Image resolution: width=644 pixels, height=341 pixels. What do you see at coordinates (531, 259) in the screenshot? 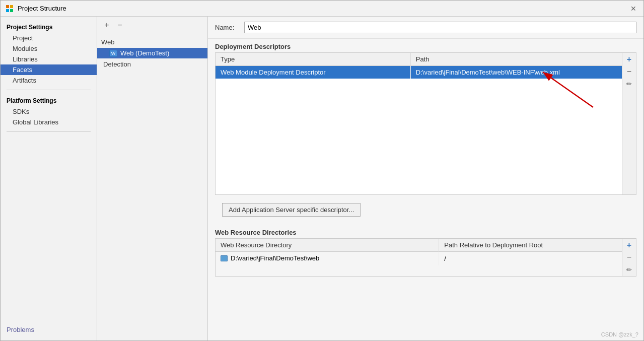
I see `wrd-cell-path: /` at bounding box center [531, 259].